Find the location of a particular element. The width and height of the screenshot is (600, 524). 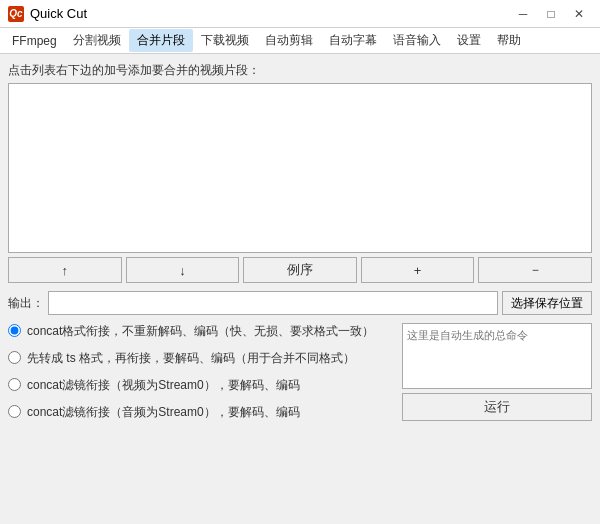

merge-option-4: concat滤镜衔接（音频为Stream0），要解码、编码 is located at coordinates (201, 412).